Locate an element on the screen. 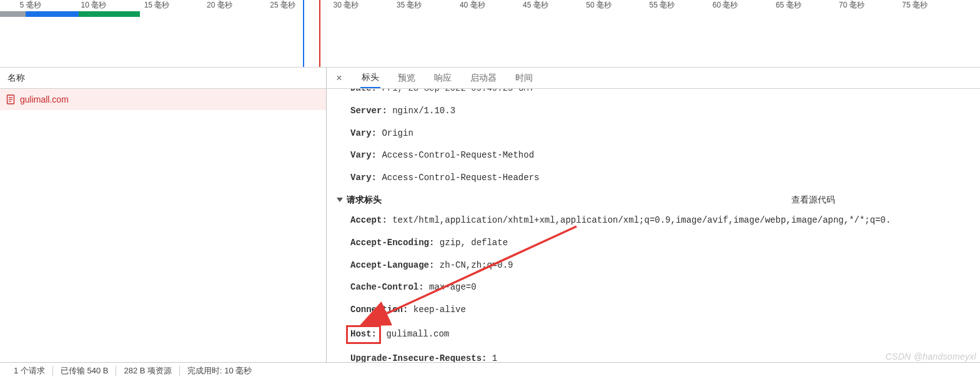 The width and height of the screenshot is (980, 379). timeline-tick: 20 毫秒 is located at coordinates (220, 5).